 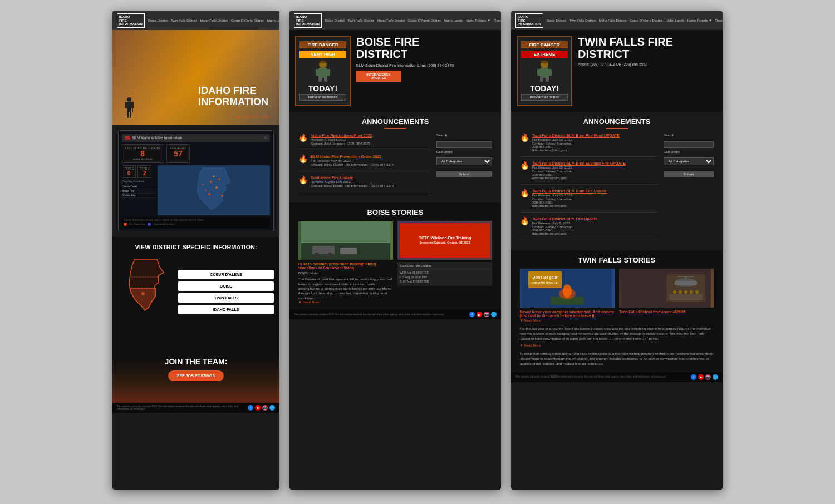 What do you see at coordinates (273, 21) in the screenshot?
I see `nav-link-idaholands: Idaho Lands` at bounding box center [273, 21].